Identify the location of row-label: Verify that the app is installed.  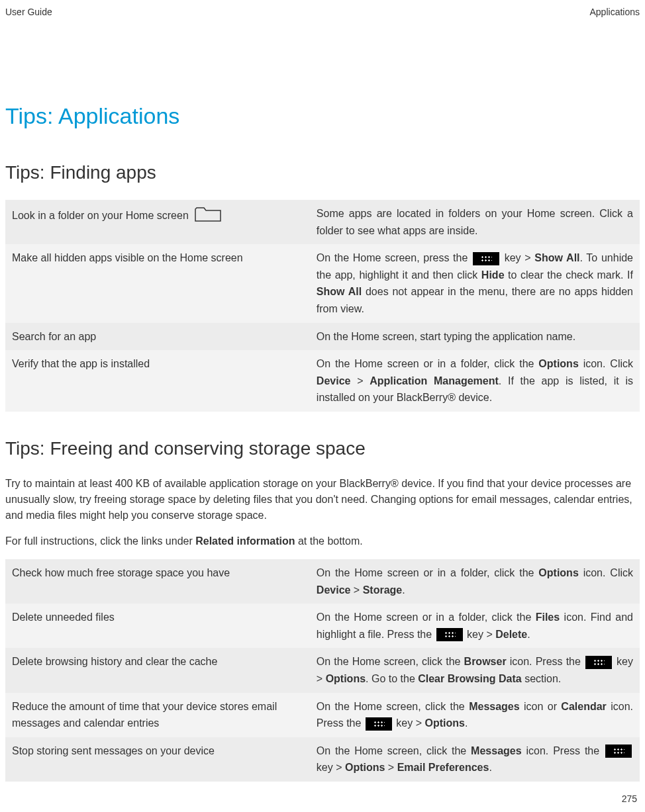
(158, 381).